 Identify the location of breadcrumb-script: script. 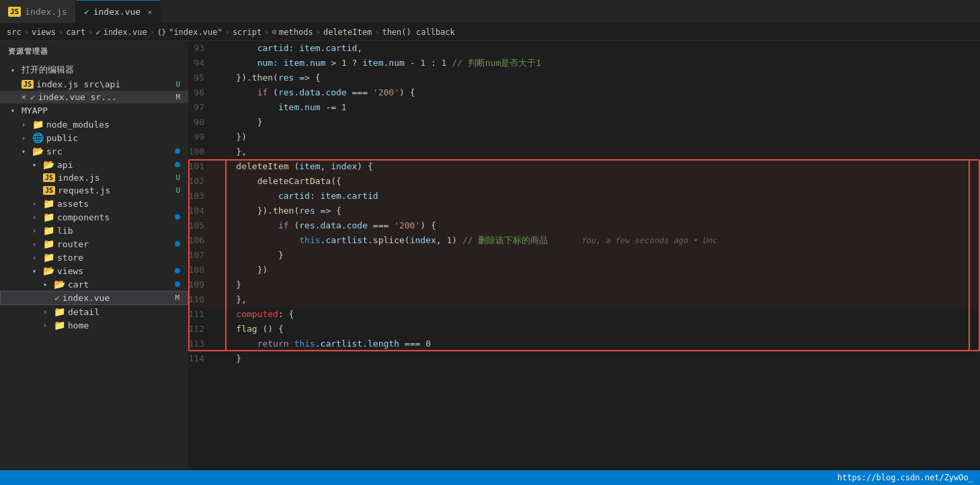
(247, 32).